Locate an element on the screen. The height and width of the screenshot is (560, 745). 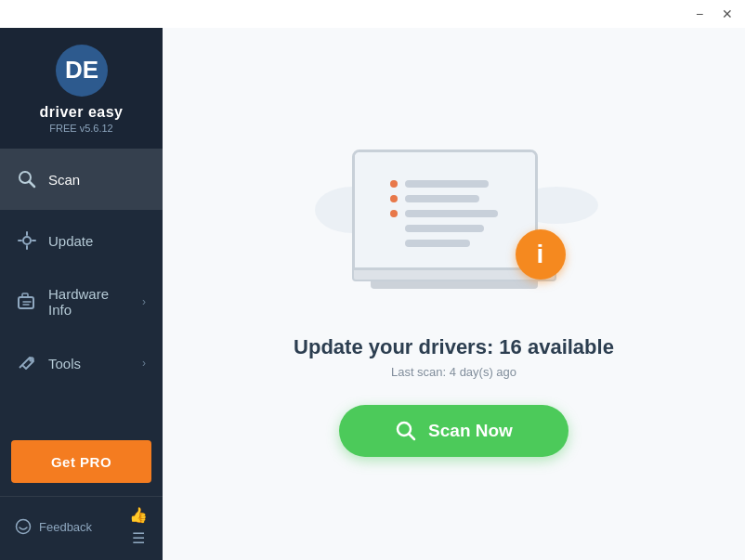
nav-items: Scan Update is located at coordinates (82, 290).